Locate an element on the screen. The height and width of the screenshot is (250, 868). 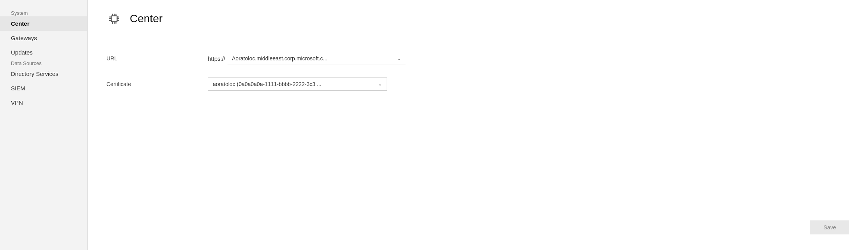
url-dropdown-value: Aoratoloc.middleeast.corp.microsoft.c... is located at coordinates (313, 58).